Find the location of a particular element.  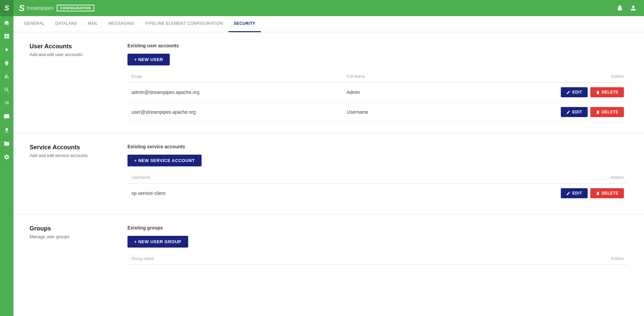

sidebar-item-marketplace is located at coordinates (7, 103).